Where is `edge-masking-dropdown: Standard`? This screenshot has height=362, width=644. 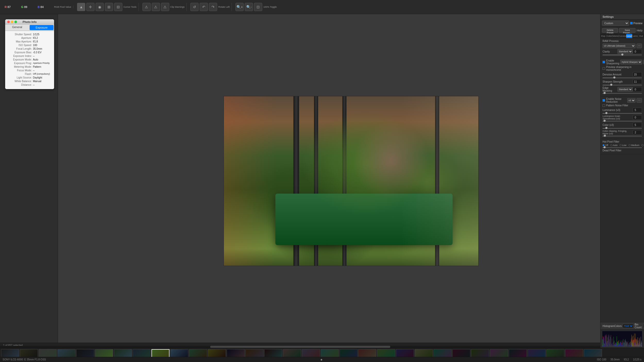
edge-masking-dropdown: Standard is located at coordinates (625, 89).